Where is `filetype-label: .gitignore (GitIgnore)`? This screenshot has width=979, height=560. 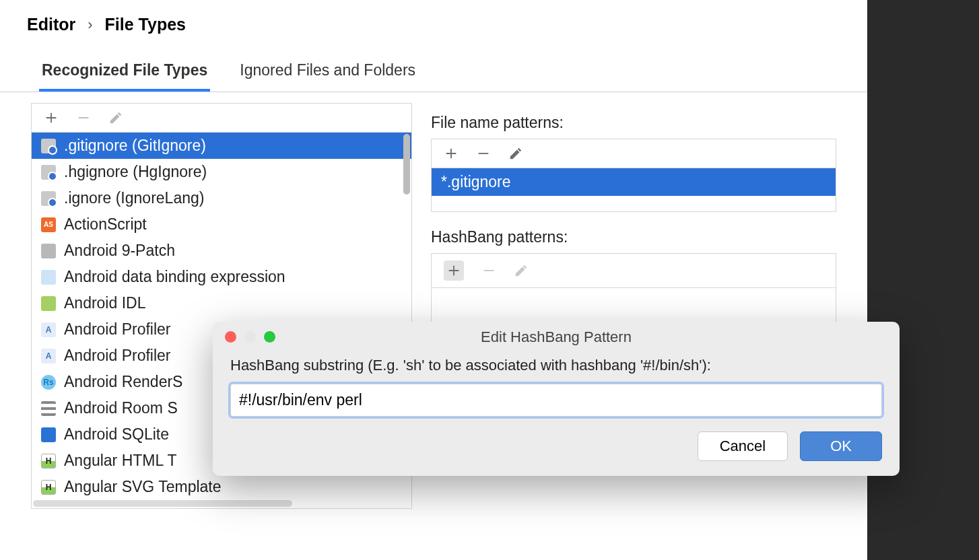 filetype-label: .gitignore (GitIgnore) is located at coordinates (135, 145).